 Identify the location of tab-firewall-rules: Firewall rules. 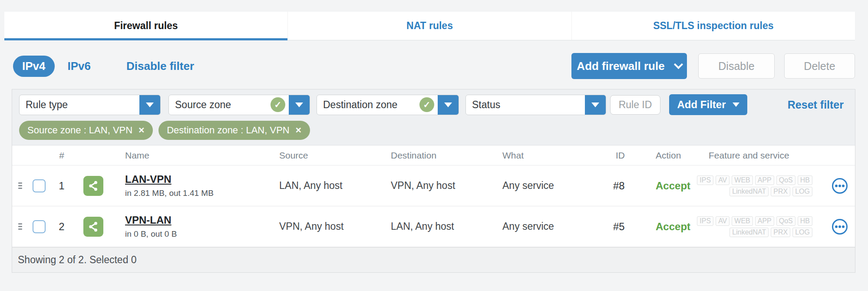
(146, 26).